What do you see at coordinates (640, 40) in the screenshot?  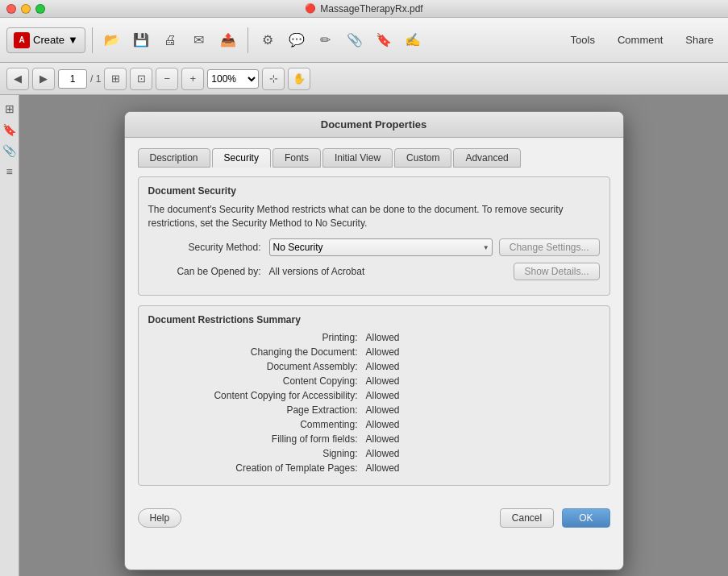 I see `comment-right-button: Comment` at bounding box center [640, 40].